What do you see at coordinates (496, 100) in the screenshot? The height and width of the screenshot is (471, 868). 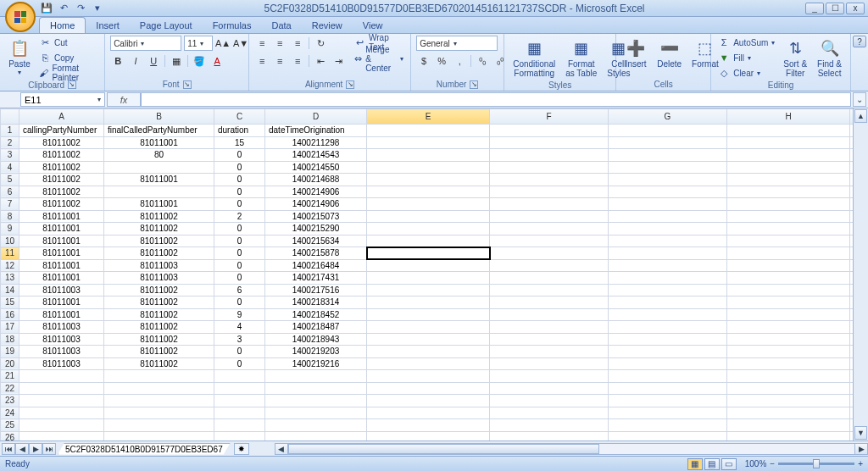 I see `formula-bar` at bounding box center [496, 100].